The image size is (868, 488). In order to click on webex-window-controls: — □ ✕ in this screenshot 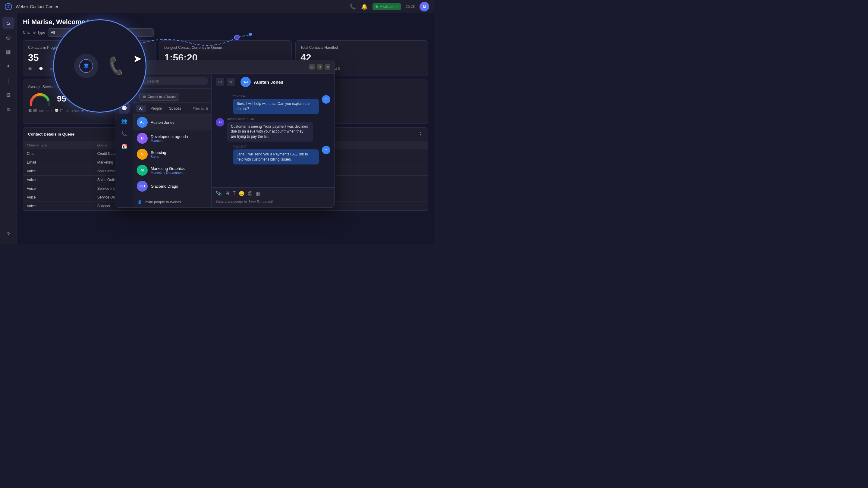, I will do `click(320, 67)`.